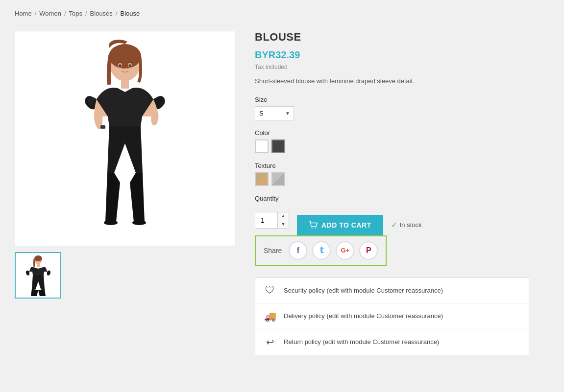  What do you see at coordinates (130, 14) in the screenshot?
I see `breadcrumb-current: Blouse` at bounding box center [130, 14].